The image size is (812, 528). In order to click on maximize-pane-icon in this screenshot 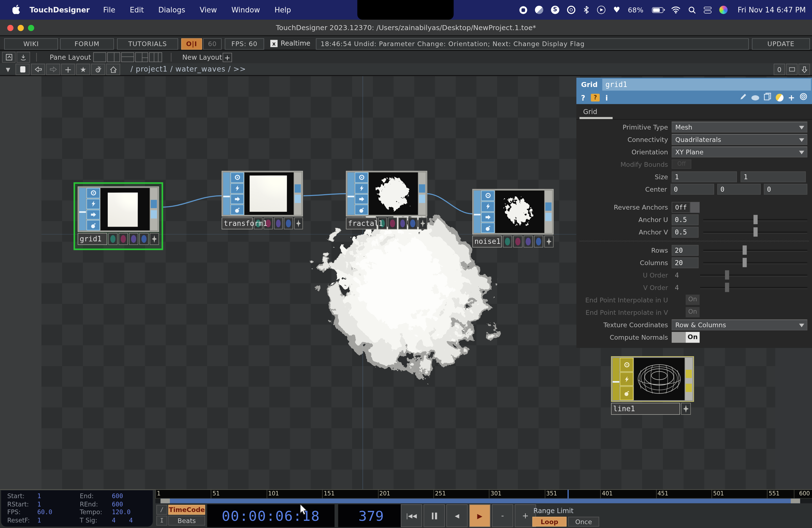, I will do `click(9, 57)`.